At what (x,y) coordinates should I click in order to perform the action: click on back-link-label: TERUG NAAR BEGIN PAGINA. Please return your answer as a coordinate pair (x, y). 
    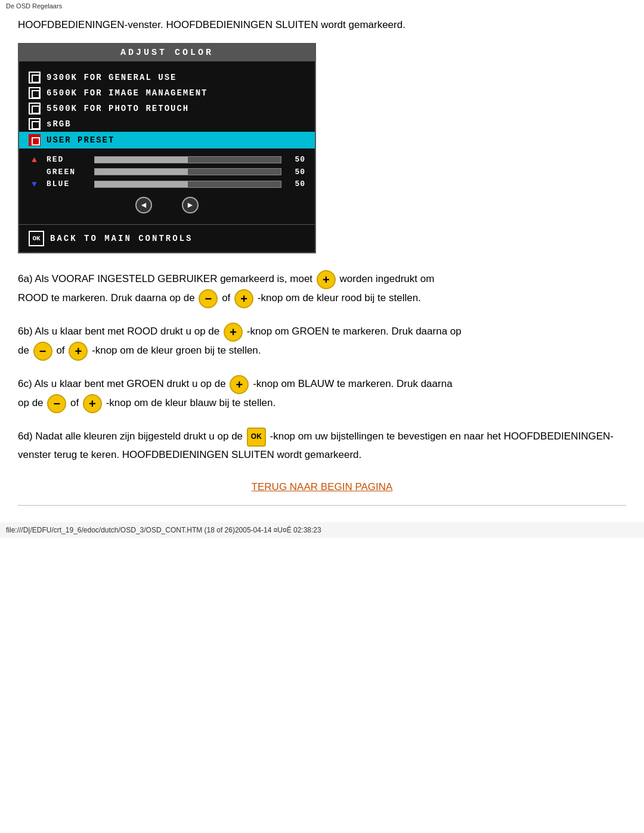
    Looking at the image, I should click on (322, 487).